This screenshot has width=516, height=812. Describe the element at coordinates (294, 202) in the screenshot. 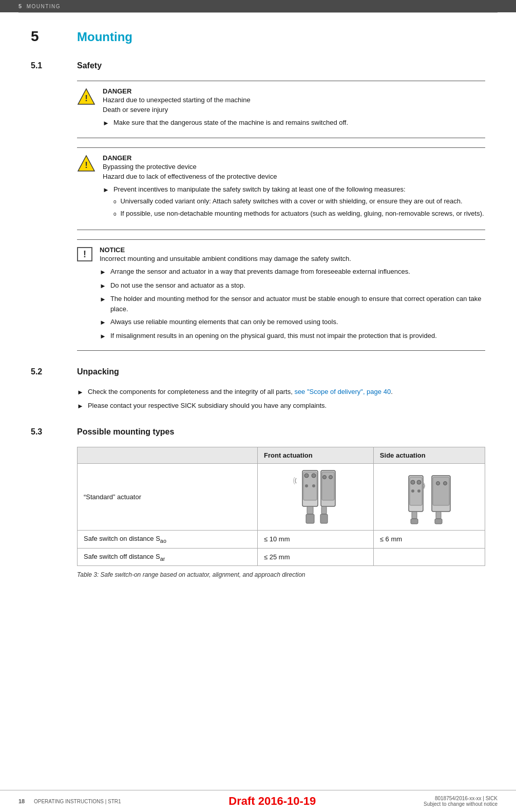

I see `danger-2-bullet-1: ► Prevent incentives to manipulate the s…` at that location.